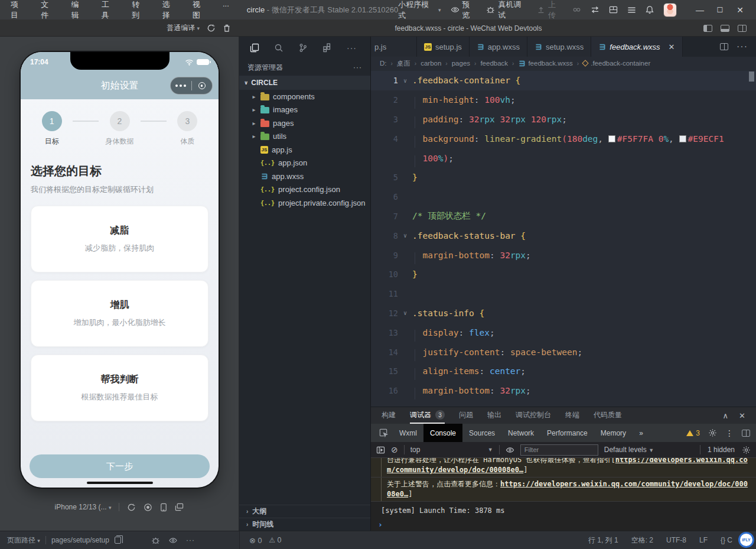  Describe the element at coordinates (305, 511) in the screenshot. I see `outline-section: ›大纲` at that location.